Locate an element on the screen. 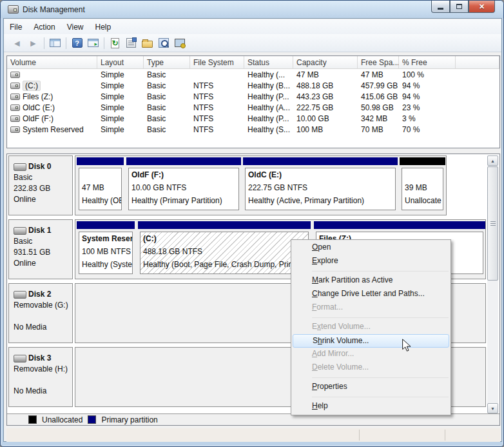  table-row: OldF (F:) Simple Basic NTFS Healthy (P..… is located at coordinates (253, 119).